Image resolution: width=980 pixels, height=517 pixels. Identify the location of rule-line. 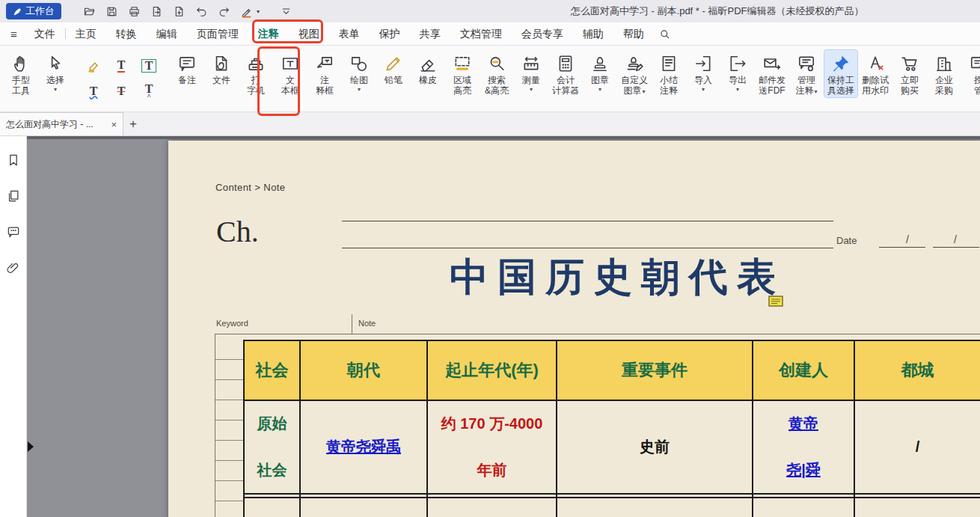
(588, 221).